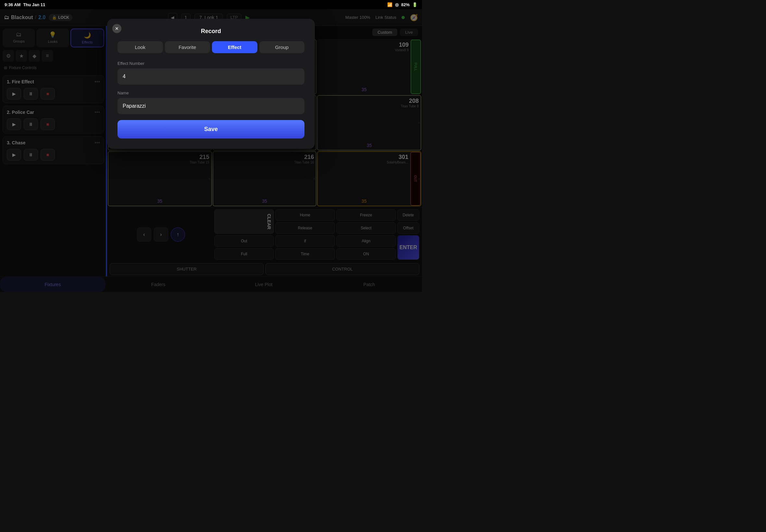 The image size is (766, 532). I want to click on wifi-icon: 📶, so click(390, 5).